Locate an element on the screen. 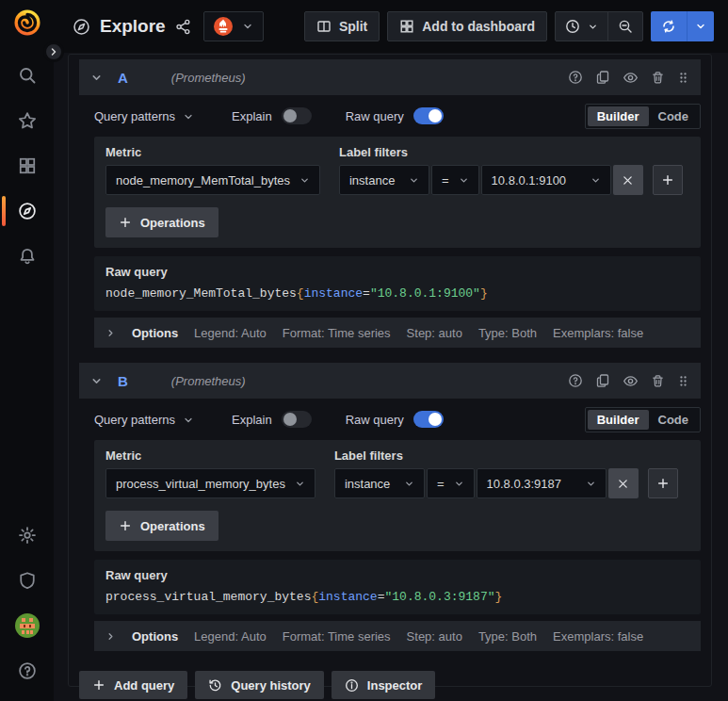  refresh-interval-dropdown is located at coordinates (701, 26).